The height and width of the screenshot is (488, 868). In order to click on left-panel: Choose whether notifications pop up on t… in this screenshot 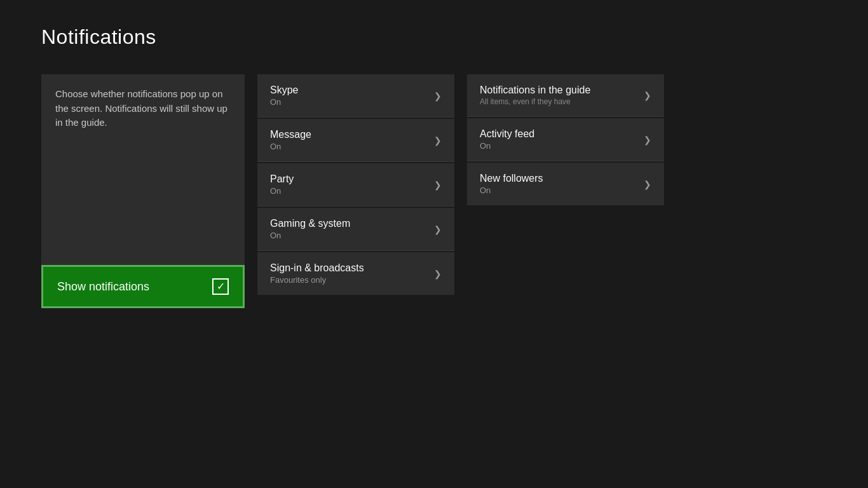, I will do `click(143, 191)`.